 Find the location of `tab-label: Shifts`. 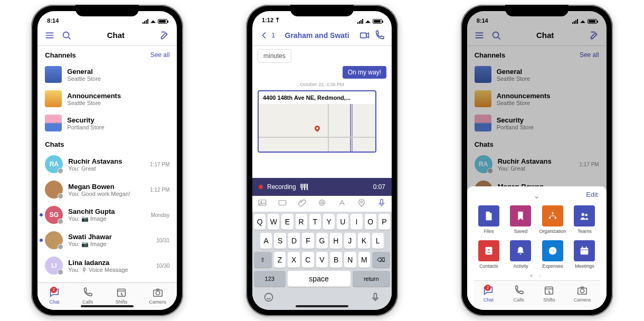

tab-label: Shifts is located at coordinates (121, 302).